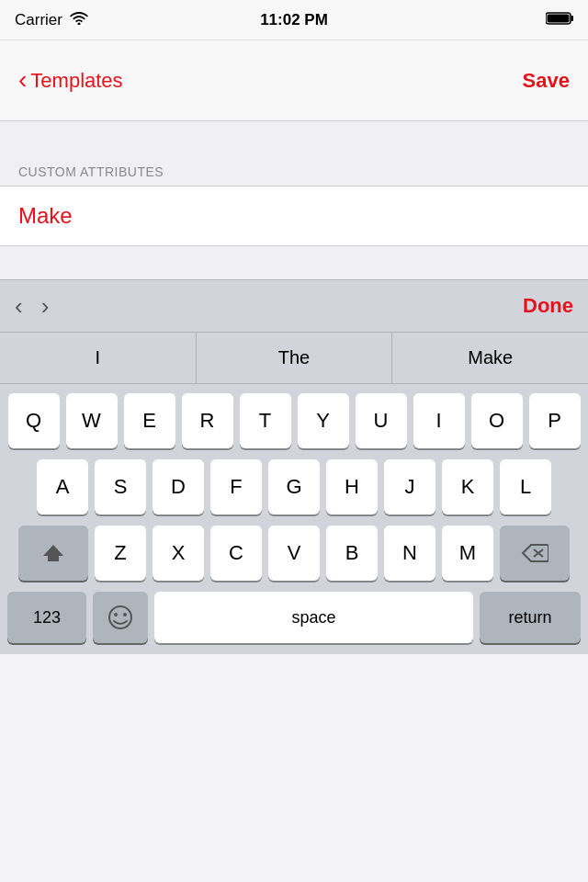 The image size is (588, 882). What do you see at coordinates (294, 487) in the screenshot?
I see `key-row-2: A S D F G H J K L` at bounding box center [294, 487].